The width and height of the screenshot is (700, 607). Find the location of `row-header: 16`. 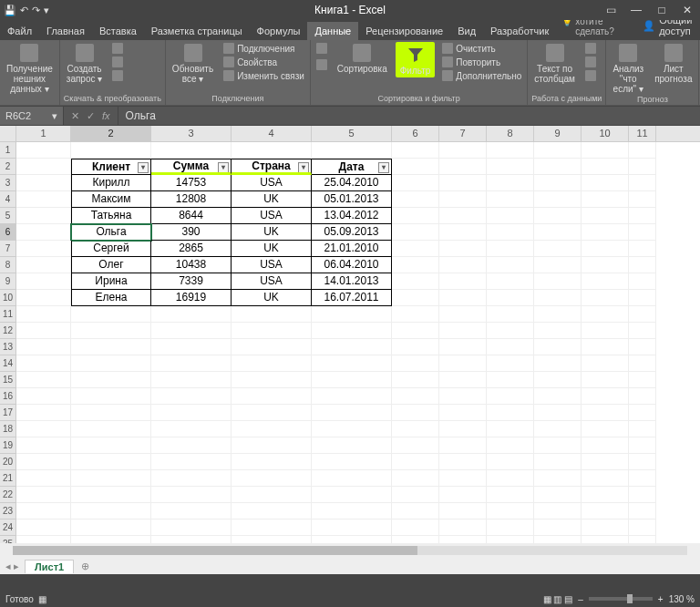

row-header: 16 is located at coordinates (8, 396).